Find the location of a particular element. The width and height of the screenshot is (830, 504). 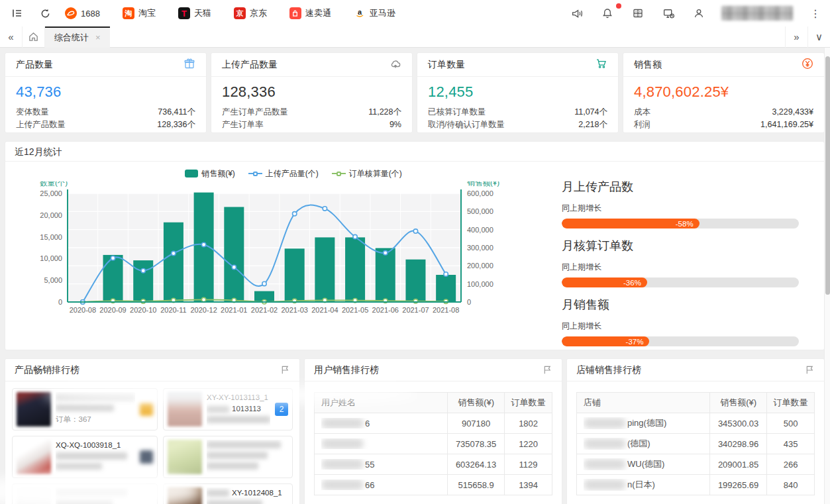

table-row: WU(德国)209001.85266 is located at coordinates (696, 465).